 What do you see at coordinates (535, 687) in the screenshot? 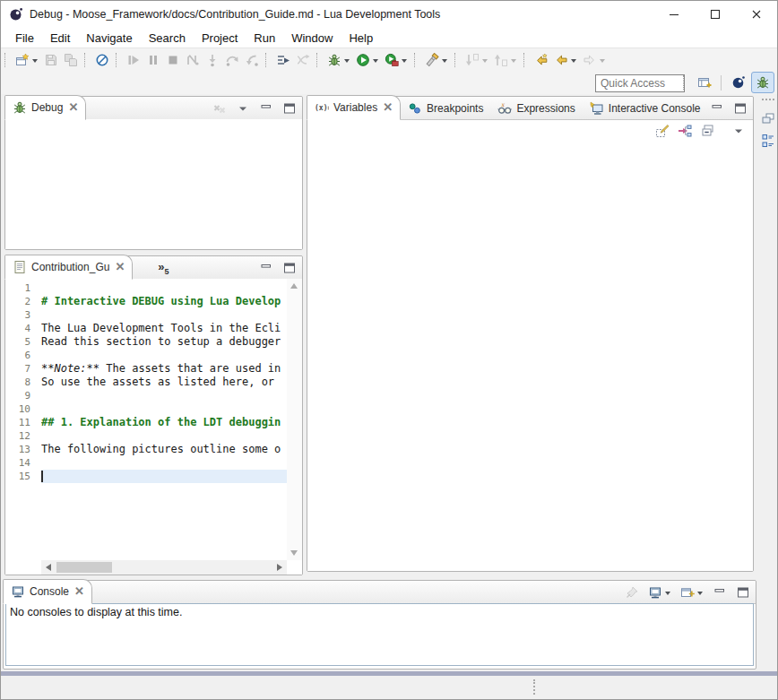
I see `status-drag-handle` at bounding box center [535, 687].